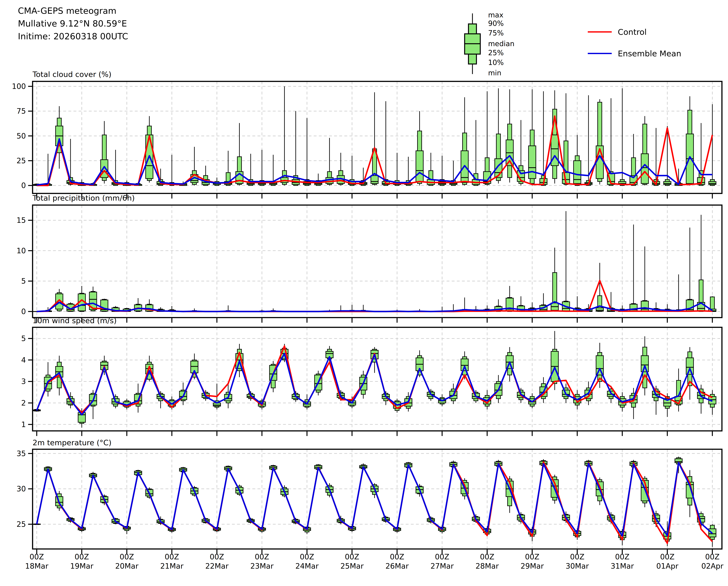 The height and width of the screenshot is (586, 728). Describe the element at coordinates (24, 425) in the screenshot. I see `y-tick-label: 1` at that location.